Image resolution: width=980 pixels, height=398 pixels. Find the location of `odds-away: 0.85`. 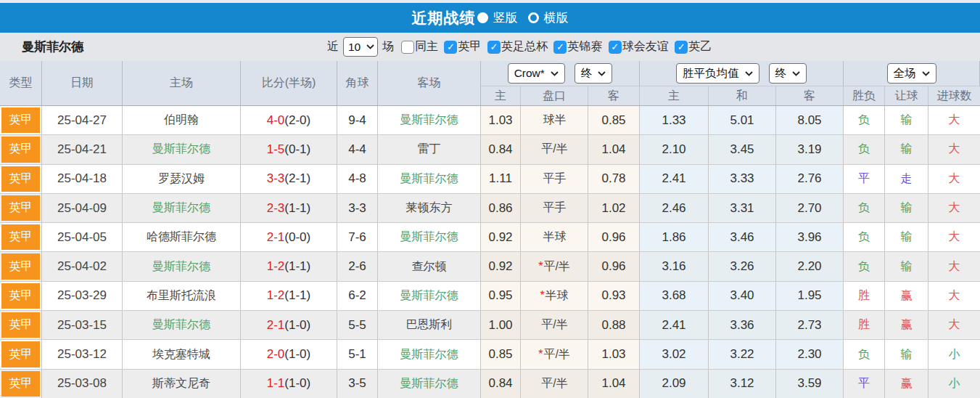

odds-away: 0.85 is located at coordinates (614, 121).